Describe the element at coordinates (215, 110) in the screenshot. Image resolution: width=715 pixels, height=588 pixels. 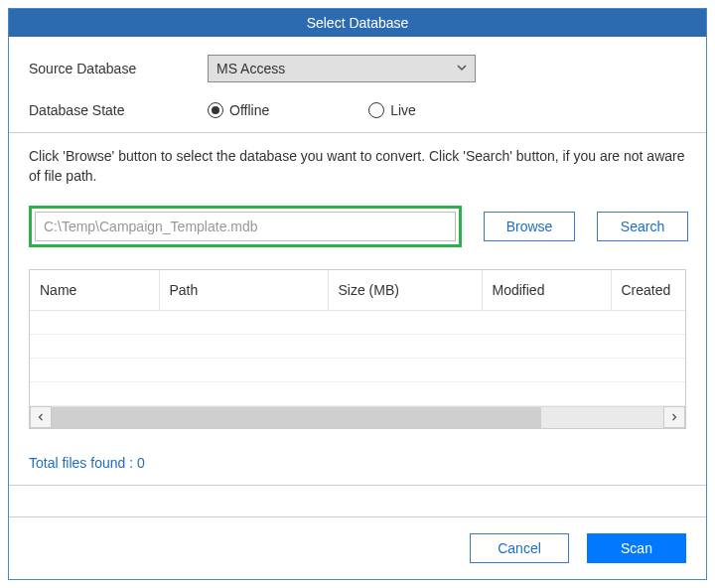
I see `radio-checked-icon` at that location.